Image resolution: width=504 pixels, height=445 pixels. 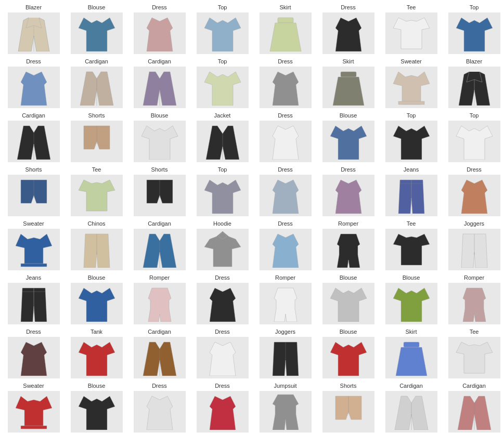 What do you see at coordinates (348, 386) in the screenshot?
I see `item-label: Shorts` at bounding box center [348, 386].